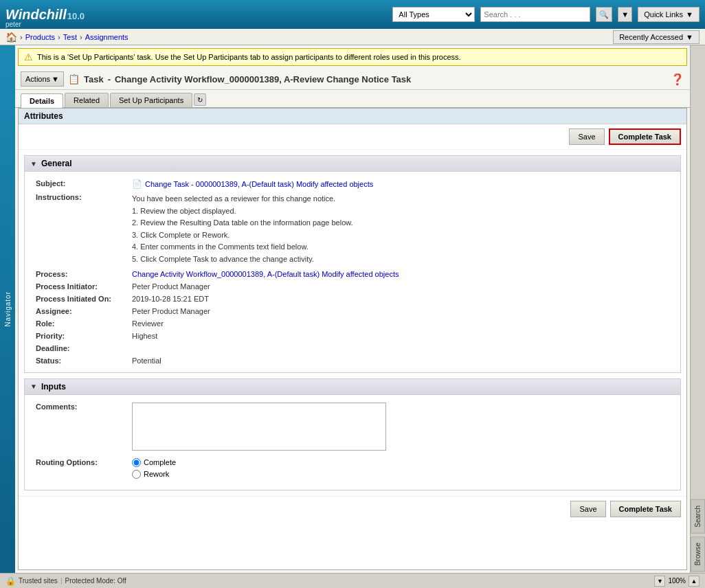 This screenshot has height=588, width=705. What do you see at coordinates (144, 336) in the screenshot?
I see `priority-value: Highest` at bounding box center [144, 336].